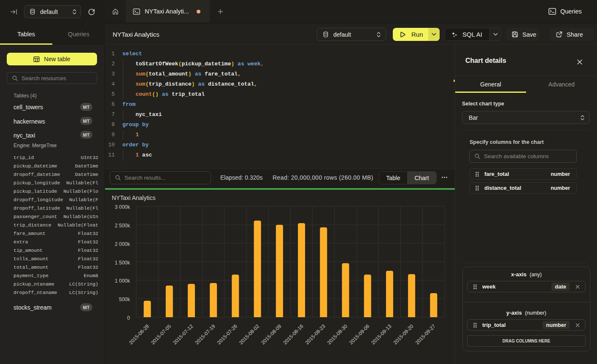  What do you see at coordinates (316, 334) in the screenshot?
I see `svg-text: 2015-08-23` at bounding box center [316, 334].